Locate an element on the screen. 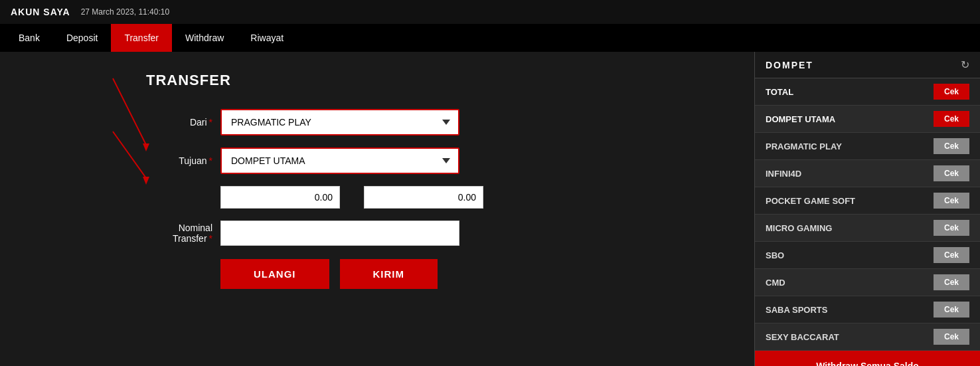  tujuan-required: * is located at coordinates (211, 161).